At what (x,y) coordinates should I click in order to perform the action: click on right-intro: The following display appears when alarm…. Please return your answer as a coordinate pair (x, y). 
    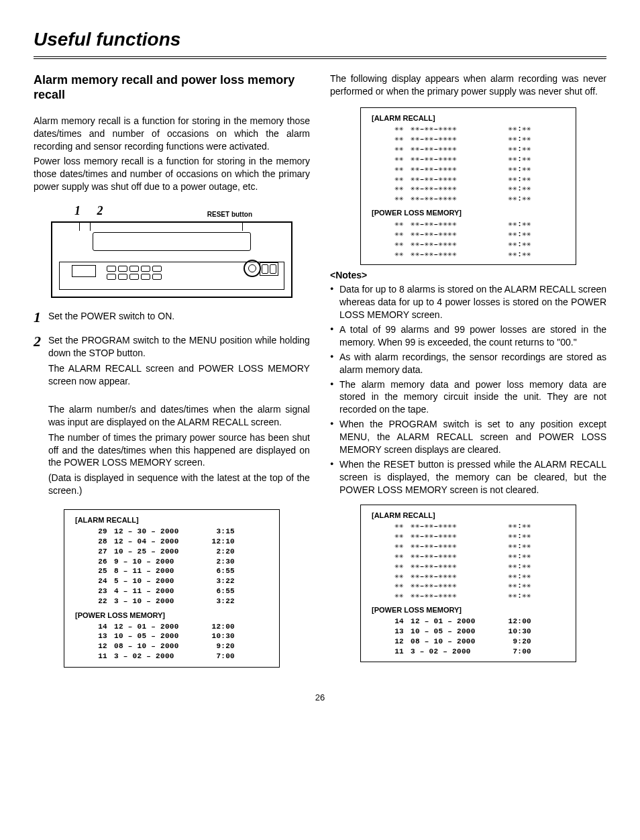
    Looking at the image, I should click on (468, 85).